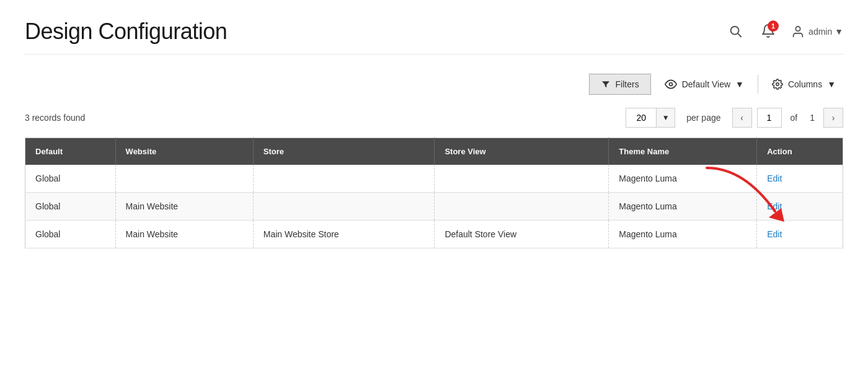  I want to click on toolbar-divider, so click(758, 84).